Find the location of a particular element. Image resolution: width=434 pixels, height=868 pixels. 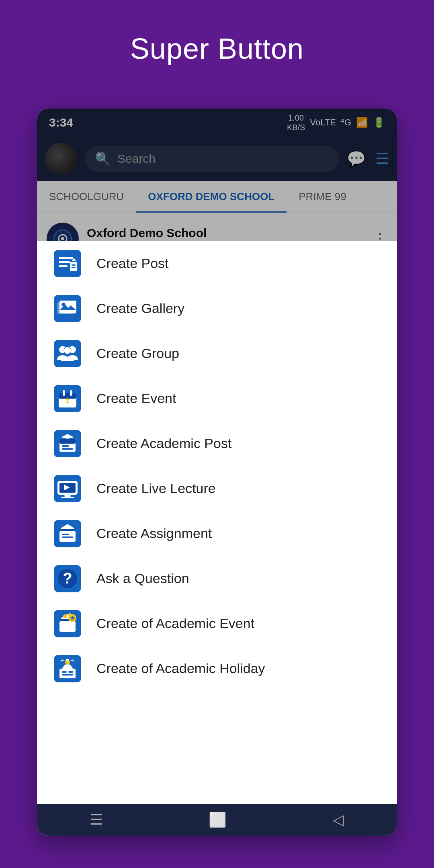

menu-item-create-live-lecture: Create Live Lecture is located at coordinates (217, 489).